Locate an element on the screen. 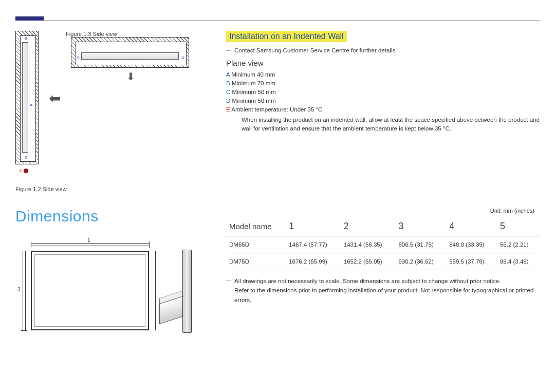 The image size is (555, 392). col-2: 2 is located at coordinates (368, 227).